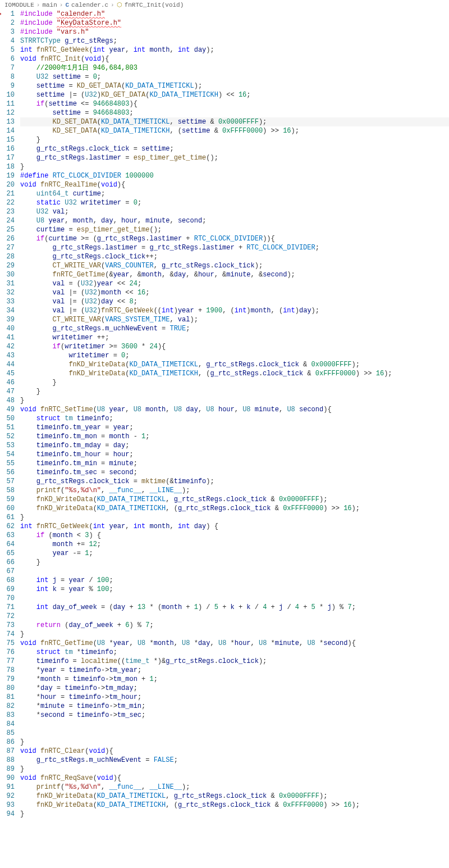 This screenshot has width=449, height=868. What do you see at coordinates (235, 50) in the screenshot?
I see `code-line: int fnRTC_GetWeek(int year, int month, i…` at bounding box center [235, 50].